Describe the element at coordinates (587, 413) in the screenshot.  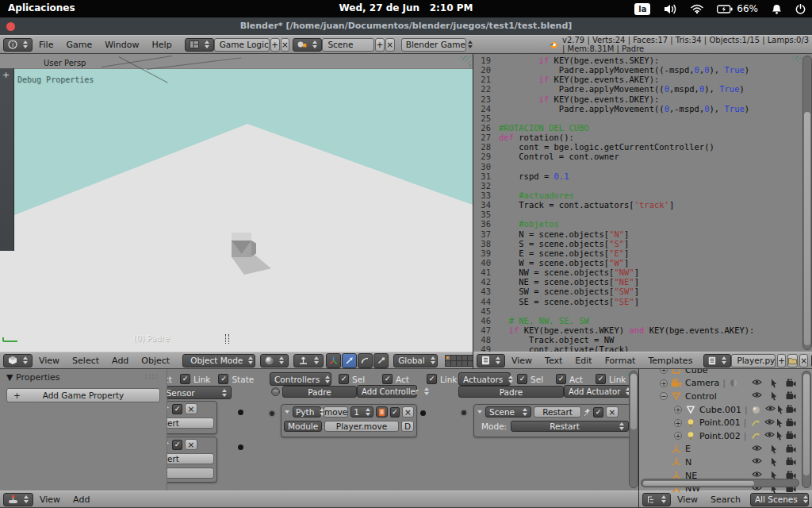
I see `pin-icon` at that location.